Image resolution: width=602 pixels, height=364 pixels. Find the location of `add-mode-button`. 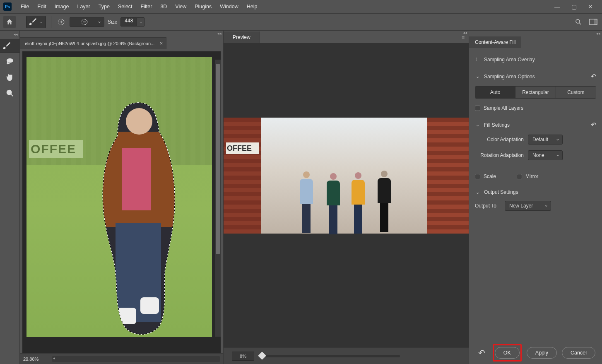

add-mode-button is located at coordinates (61, 22).